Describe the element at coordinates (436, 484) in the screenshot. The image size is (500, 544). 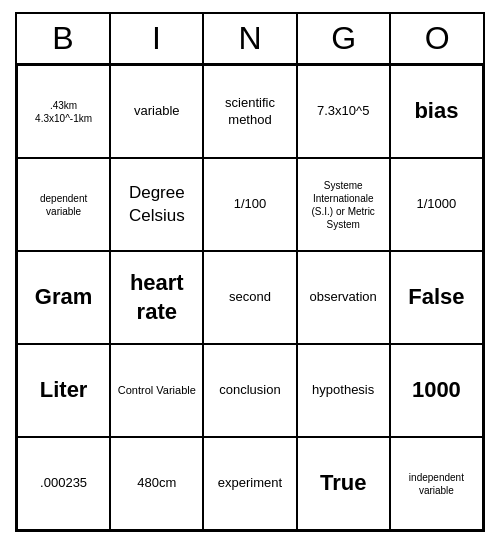
I see `bingo-cell-24: independent variable` at that location.